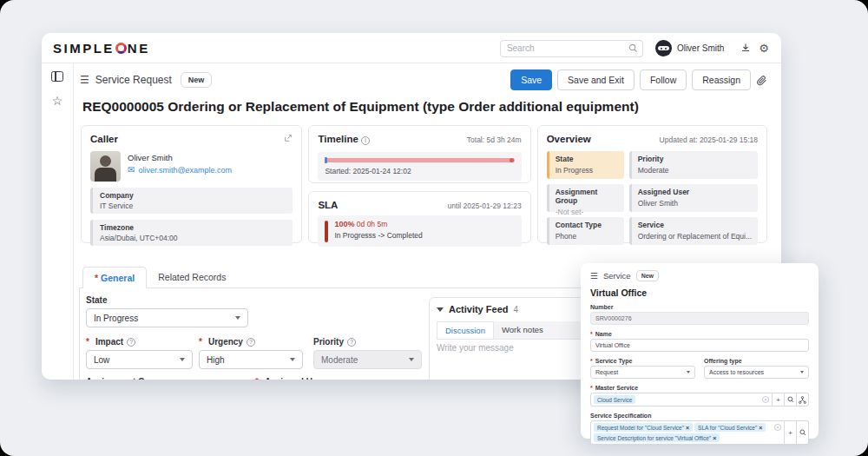 The width and height of the screenshot is (868, 456). Describe the element at coordinates (193, 228) in the screenshot. I see `timezone-label: Timezone` at that location.